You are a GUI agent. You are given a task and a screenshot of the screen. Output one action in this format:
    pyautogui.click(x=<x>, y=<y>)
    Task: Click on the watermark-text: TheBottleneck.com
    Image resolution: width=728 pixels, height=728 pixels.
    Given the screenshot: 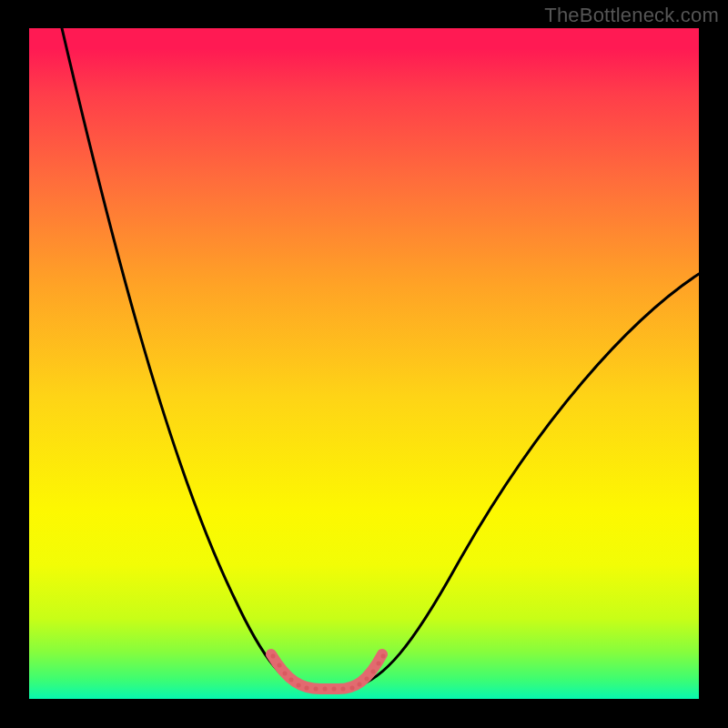 What is the action you would take?
    pyautogui.click(x=632, y=15)
    